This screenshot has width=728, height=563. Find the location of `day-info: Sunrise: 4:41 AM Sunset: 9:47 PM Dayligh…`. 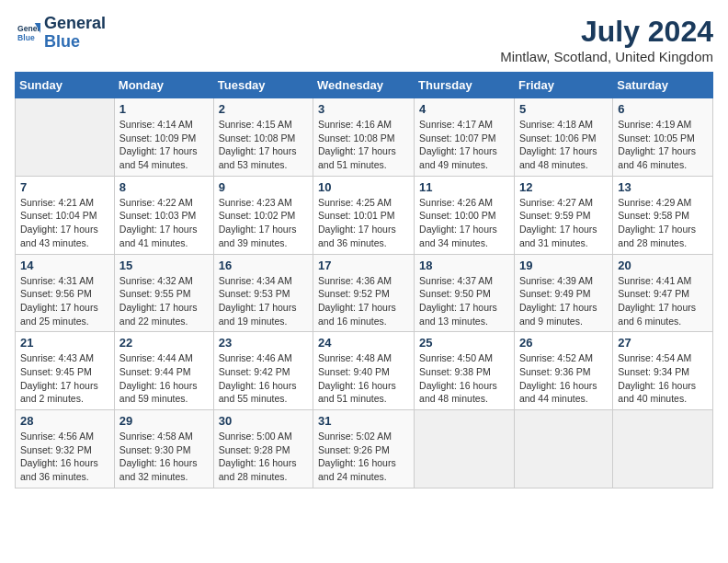

day-info: Sunrise: 4:41 AM Sunset: 9:47 PM Dayligh… is located at coordinates (663, 302).